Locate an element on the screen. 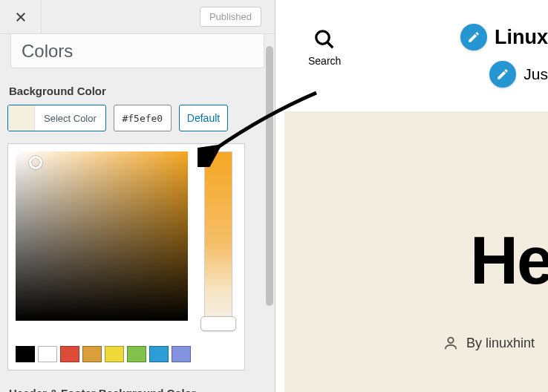  edit-tagline-button is located at coordinates (503, 74).